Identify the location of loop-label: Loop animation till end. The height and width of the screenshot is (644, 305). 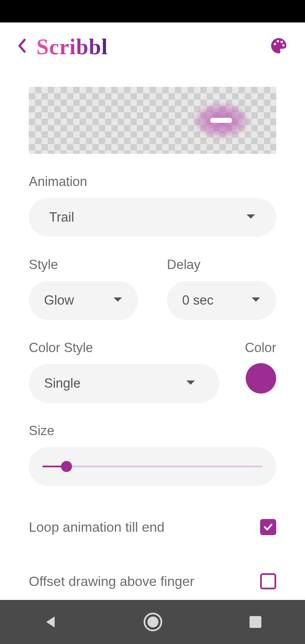
(97, 527).